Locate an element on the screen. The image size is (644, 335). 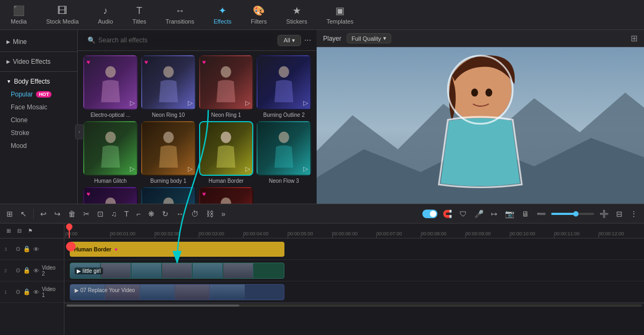
timer-button: ⏱ is located at coordinates (195, 214).